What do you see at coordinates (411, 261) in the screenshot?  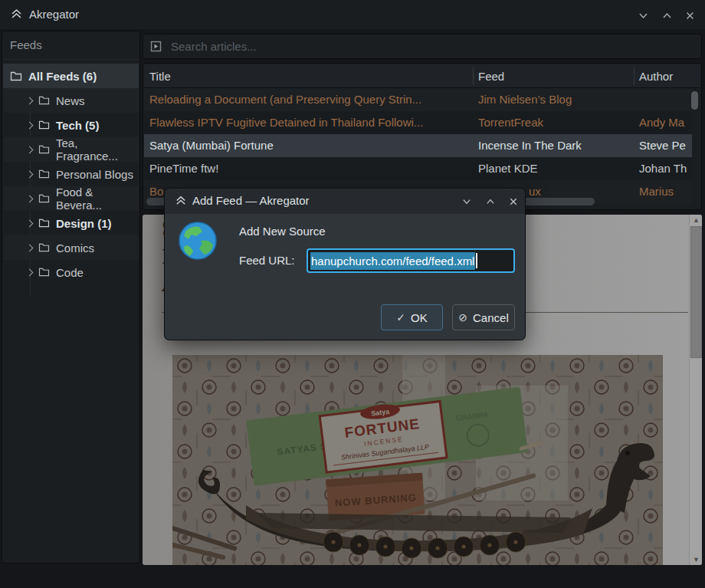 I see `feed-url-input: hanupchurch.com/feed/feed.xml` at bounding box center [411, 261].